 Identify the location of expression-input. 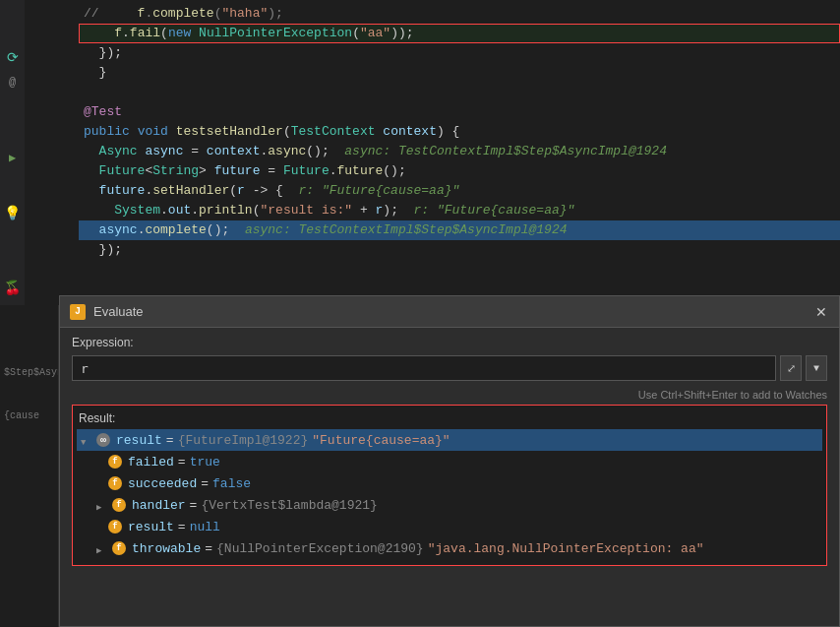
(424, 368).